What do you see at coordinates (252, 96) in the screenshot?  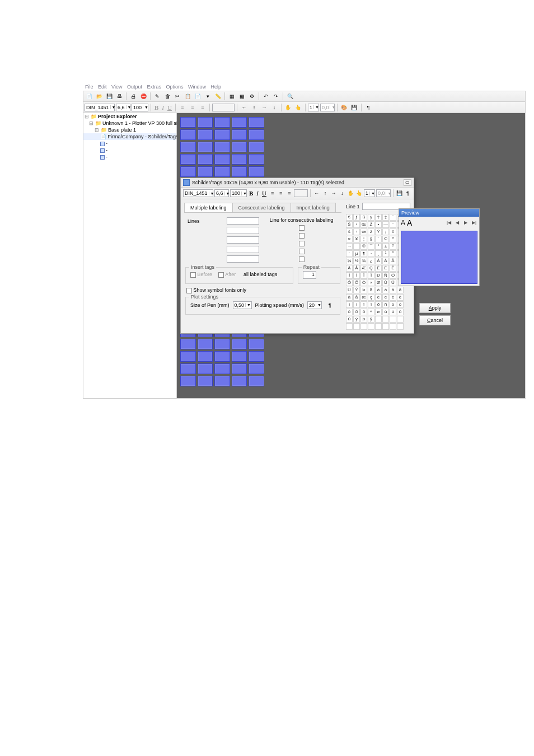 I see `gear-icon: ⚙` at bounding box center [252, 96].